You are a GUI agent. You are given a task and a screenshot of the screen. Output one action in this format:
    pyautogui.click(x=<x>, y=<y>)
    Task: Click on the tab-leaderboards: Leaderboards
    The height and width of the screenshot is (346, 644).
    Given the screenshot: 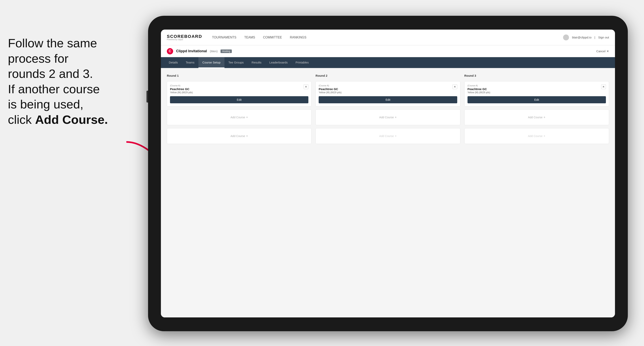 What is the action you would take?
    pyautogui.click(x=278, y=62)
    